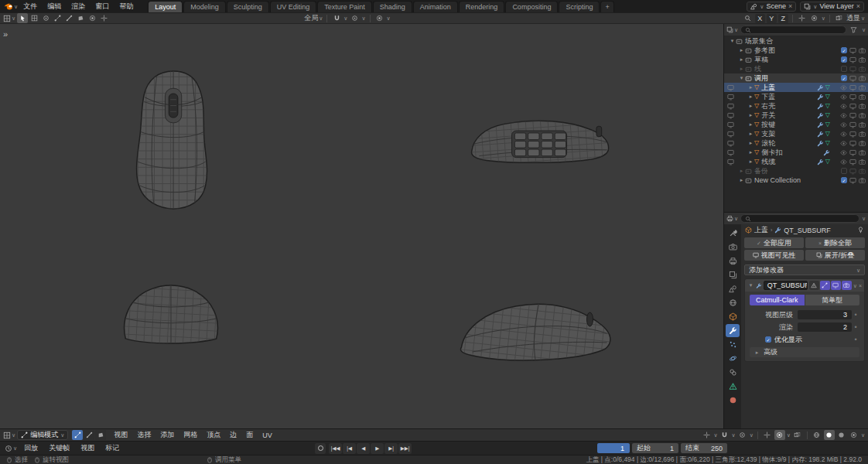 The width and height of the screenshot is (868, 464). Describe the element at coordinates (733, 234) in the screenshot. I see `properties-tab-tool` at that location.